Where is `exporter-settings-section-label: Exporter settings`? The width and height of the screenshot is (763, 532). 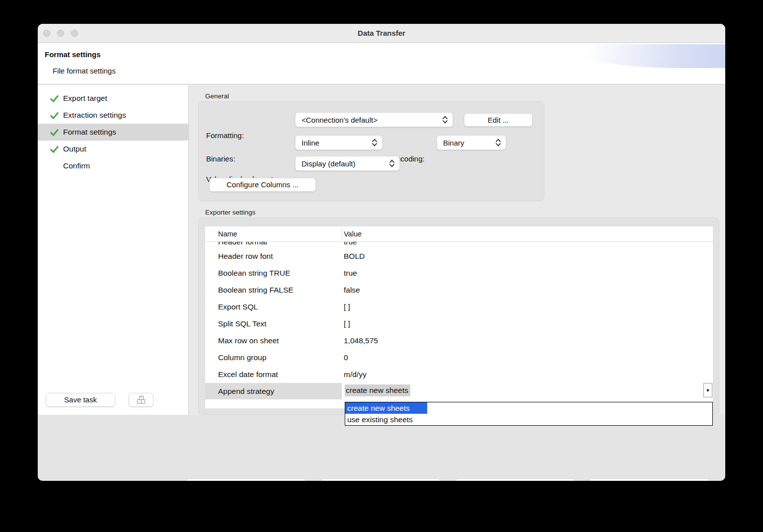 exporter-settings-section-label: Exporter settings is located at coordinates (230, 213).